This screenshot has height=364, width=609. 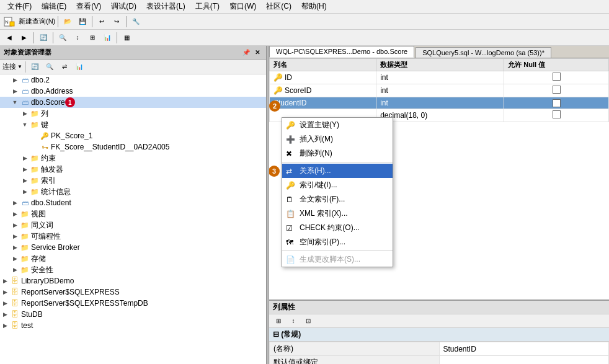 What do you see at coordinates (133, 259) in the screenshot?
I see `tree-item-storage: ▶ 📁 存储` at bounding box center [133, 259].